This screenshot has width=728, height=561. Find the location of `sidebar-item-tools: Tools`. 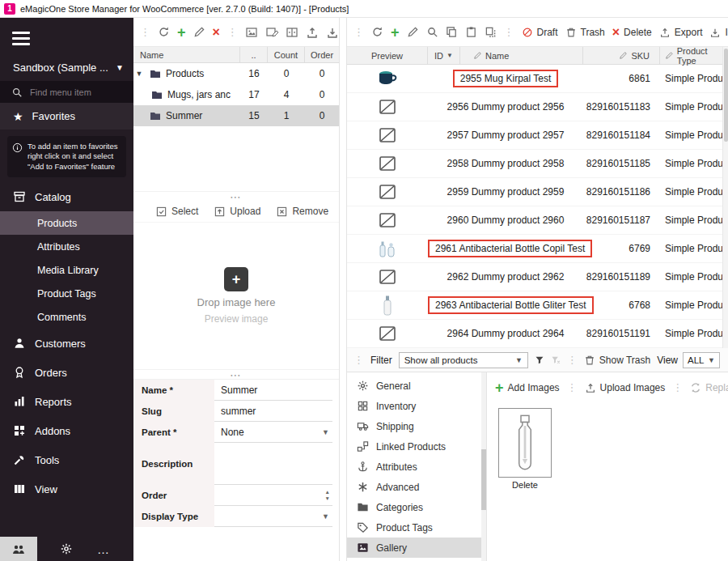

sidebar-item-tools: Tools is located at coordinates (66, 460).